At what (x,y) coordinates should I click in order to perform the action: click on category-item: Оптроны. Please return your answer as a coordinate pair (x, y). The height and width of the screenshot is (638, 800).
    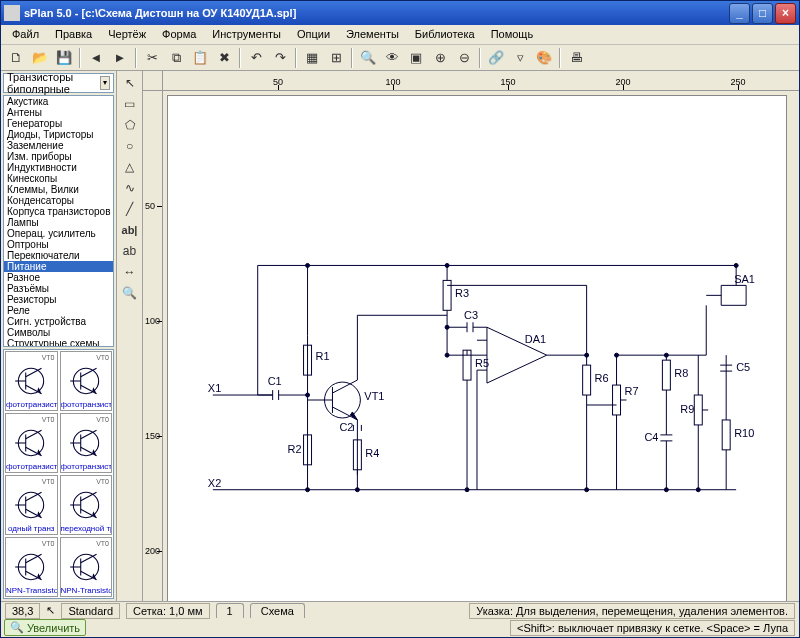
    Looking at the image, I should click on (58, 244).